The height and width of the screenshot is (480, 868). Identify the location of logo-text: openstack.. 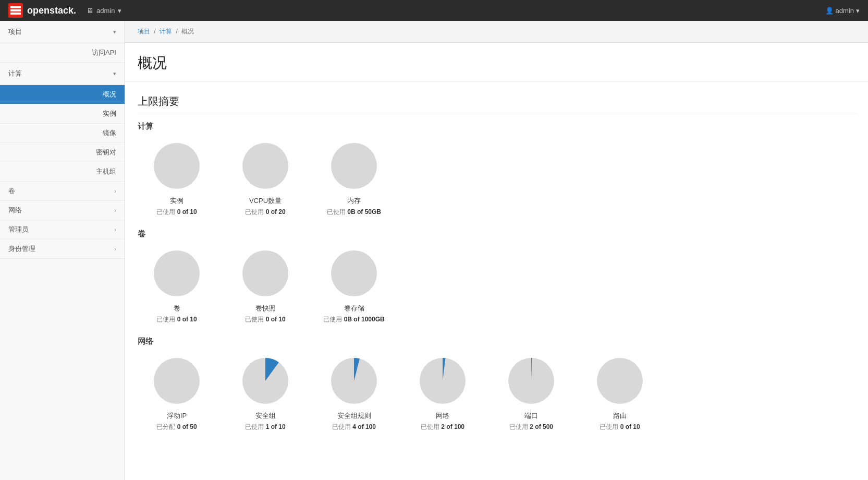
(52, 10).